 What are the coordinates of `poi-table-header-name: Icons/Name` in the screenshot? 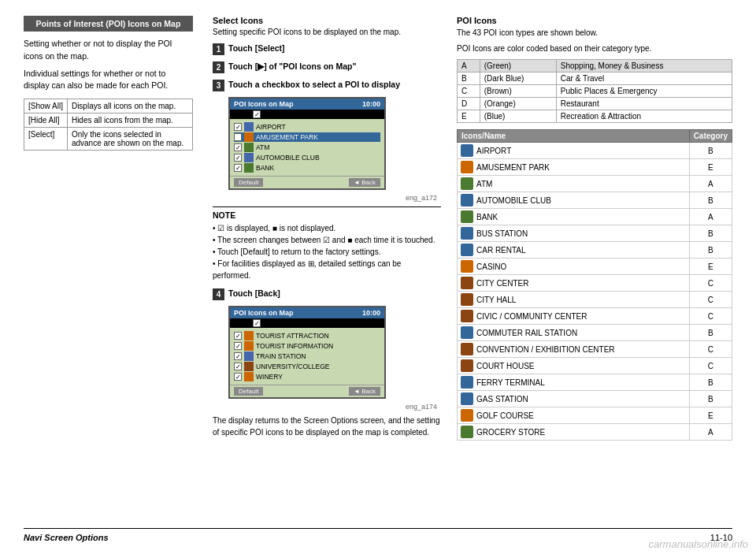 It's located at (573, 136).